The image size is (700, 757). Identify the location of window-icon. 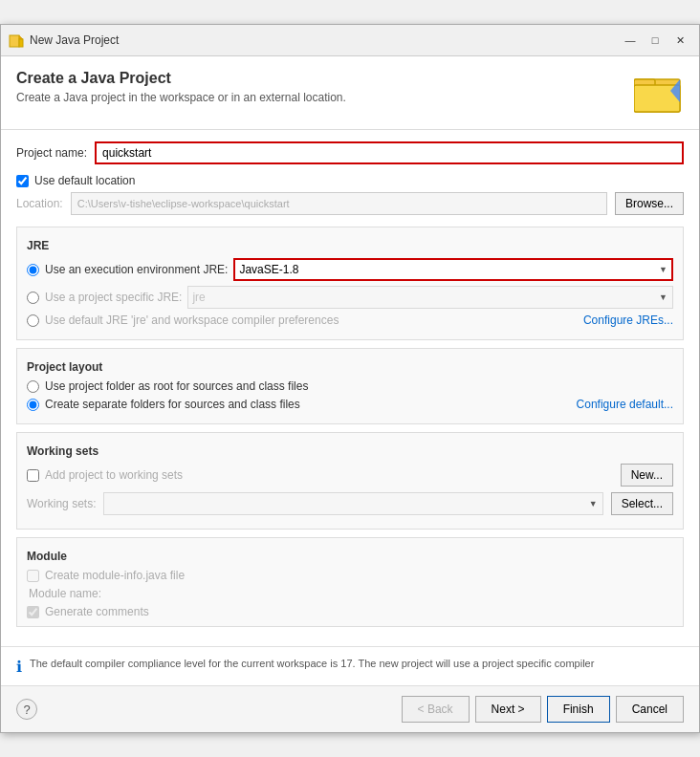
(16, 40).